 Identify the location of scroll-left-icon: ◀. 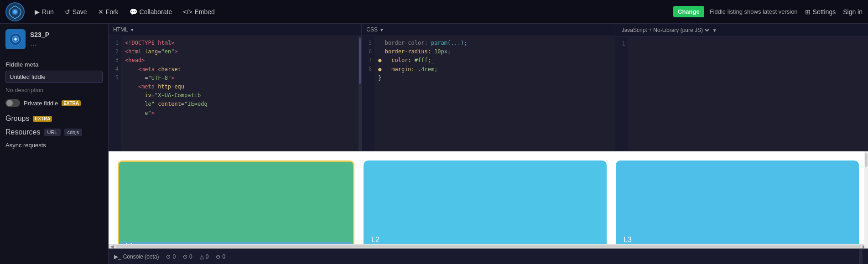
(112, 246).